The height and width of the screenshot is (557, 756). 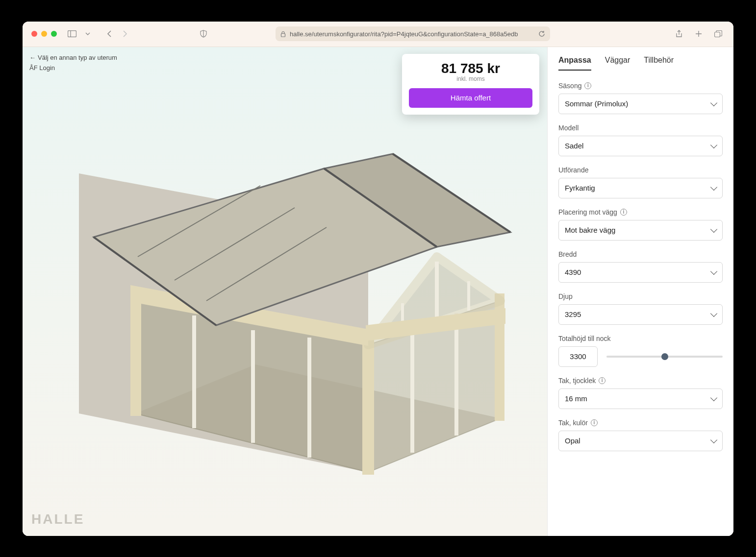 What do you see at coordinates (471, 98) in the screenshot?
I see `get-quote-button: Hämta offert` at bounding box center [471, 98].